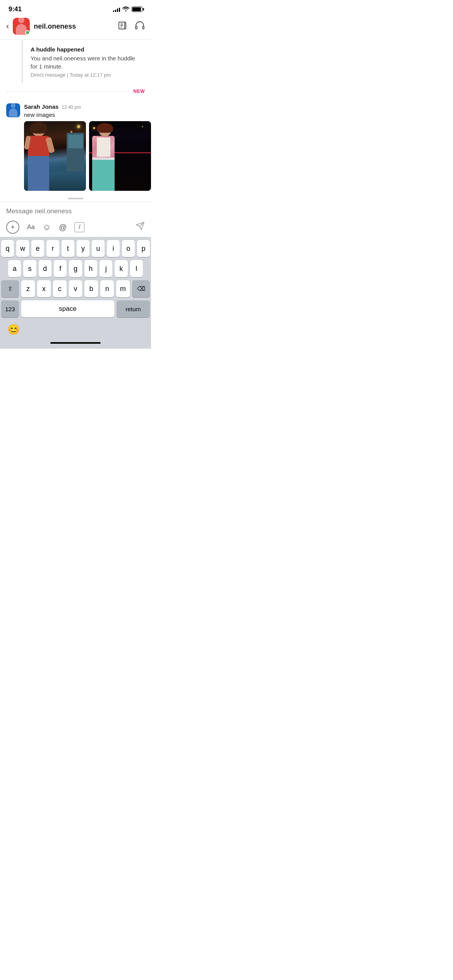  I want to click on message-row: Sarah Jonas 12:40 pm new images, so click(76, 147).